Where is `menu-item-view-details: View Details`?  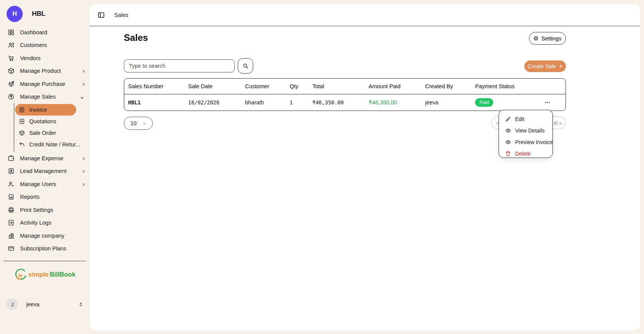
menu-item-view-details: View Details is located at coordinates (526, 131).